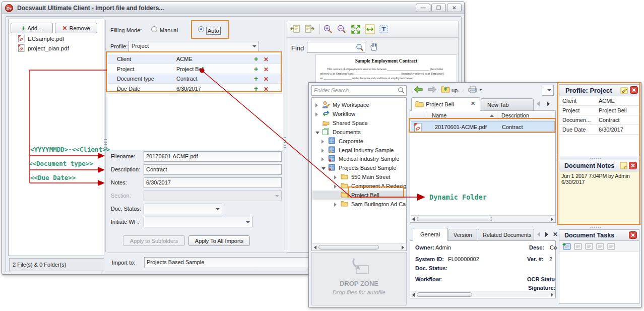 Image resolution: width=644 pixels, height=311 pixels. I want to click on tree-h-scrollbar, so click(359, 247).